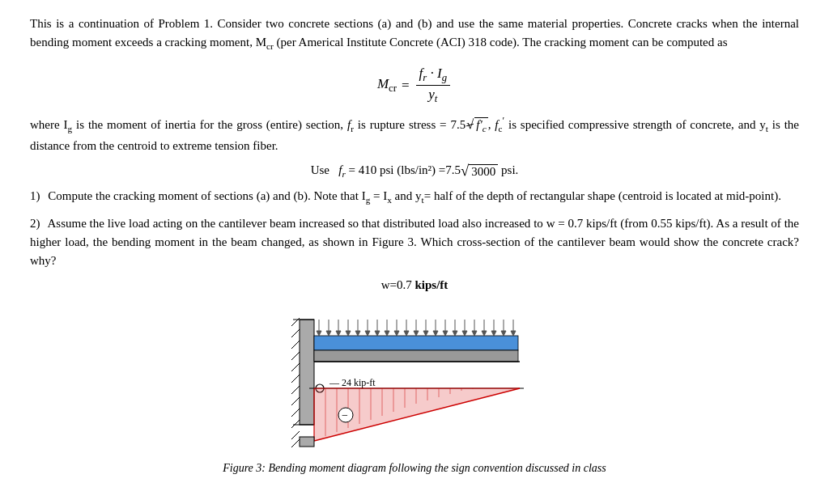 The image size is (829, 504). What do you see at coordinates (414, 172) in the screenshot?
I see `use-line: Use fr = 410 psi (lbs/in²) =7.5 √3000 ps…` at bounding box center [414, 172].